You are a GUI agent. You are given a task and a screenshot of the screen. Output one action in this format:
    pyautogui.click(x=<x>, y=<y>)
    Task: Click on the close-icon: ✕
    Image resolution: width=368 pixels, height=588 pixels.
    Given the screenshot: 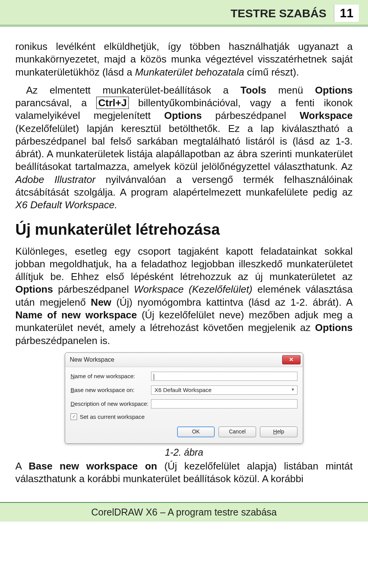 What is the action you would take?
    pyautogui.click(x=291, y=360)
    